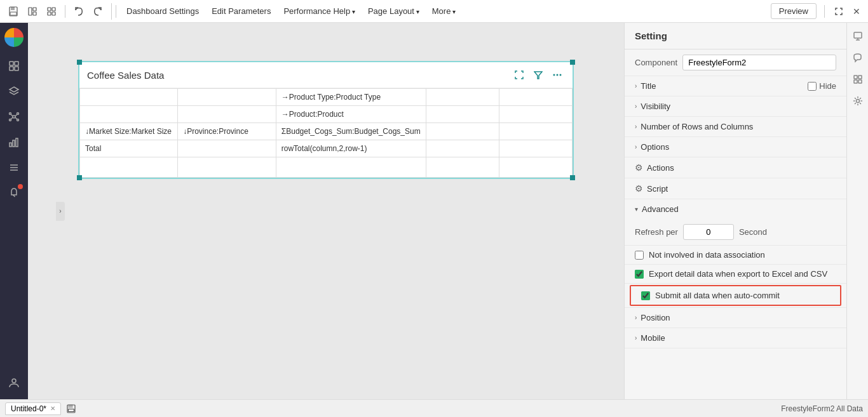 The width and height of the screenshot is (868, 417). I want to click on tab-item: Untitled-0* ✕, so click(33, 409).